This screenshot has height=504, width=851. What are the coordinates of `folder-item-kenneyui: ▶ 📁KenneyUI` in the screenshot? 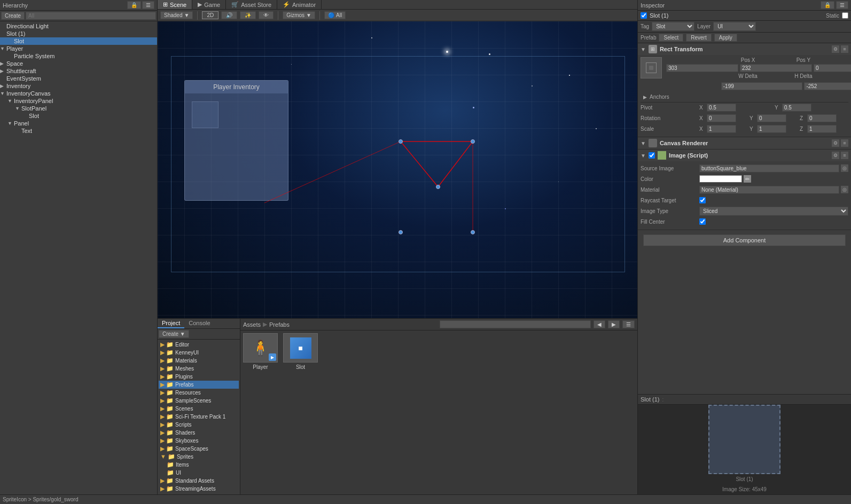 It's located at (199, 352).